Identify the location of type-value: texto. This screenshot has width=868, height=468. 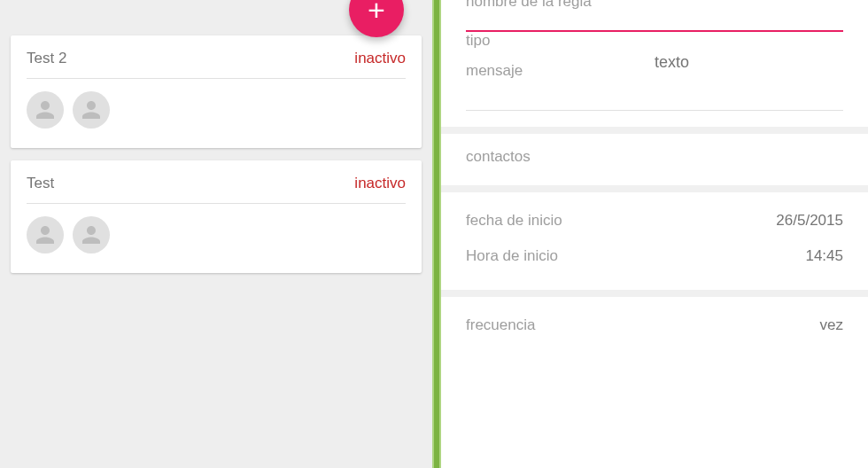
(749, 55).